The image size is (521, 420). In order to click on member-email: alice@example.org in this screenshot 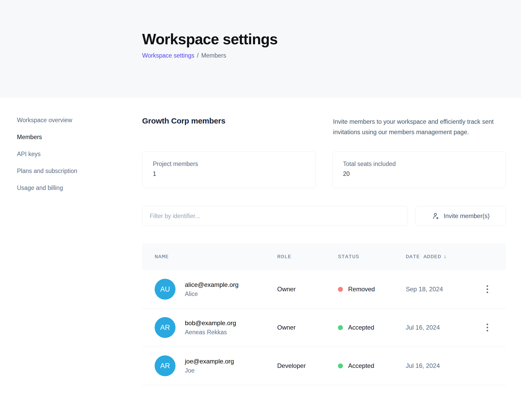, I will do `click(212, 285)`.